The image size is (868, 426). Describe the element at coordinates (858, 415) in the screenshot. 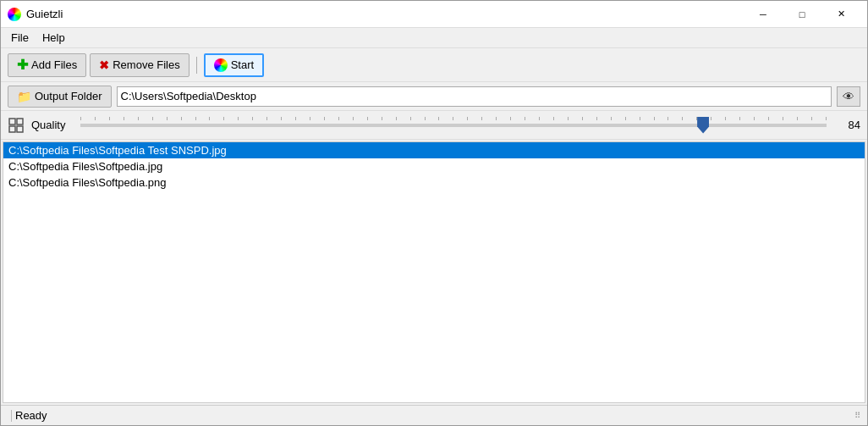

I see `resize-handle: ⠿` at that location.